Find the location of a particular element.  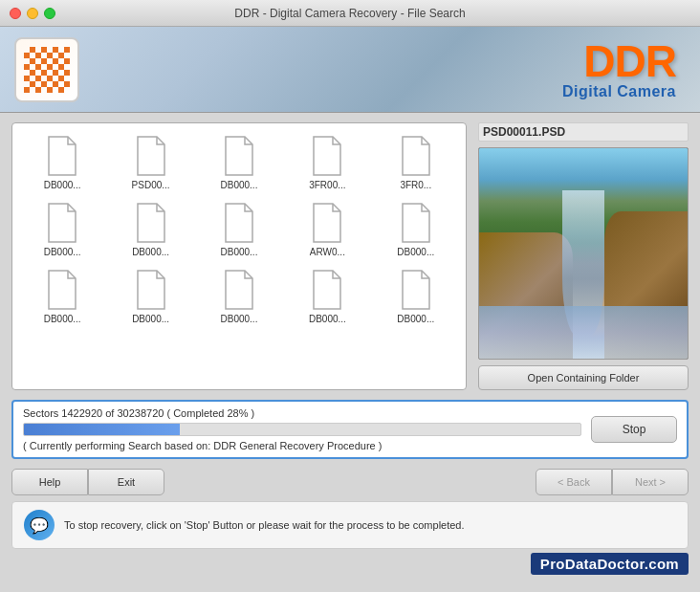

logo-subtitle: Digital Camera is located at coordinates (620, 92).